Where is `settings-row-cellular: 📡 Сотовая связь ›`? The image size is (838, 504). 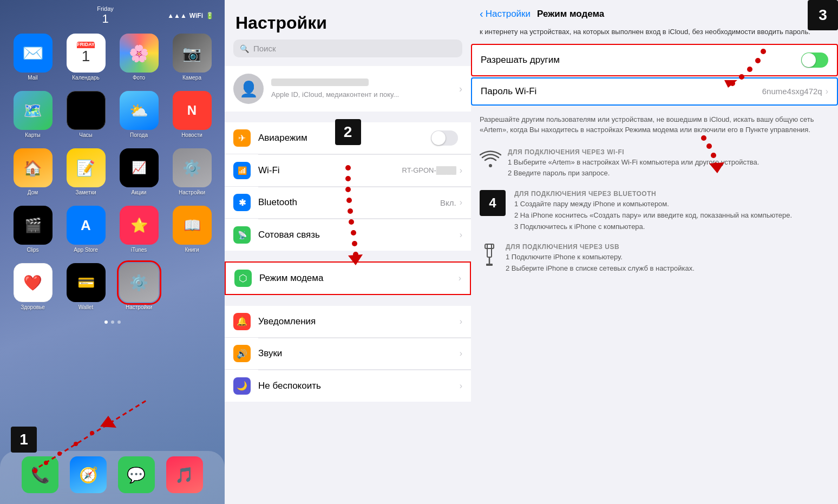 settings-row-cellular: 📡 Сотовая связь › is located at coordinates (348, 235).